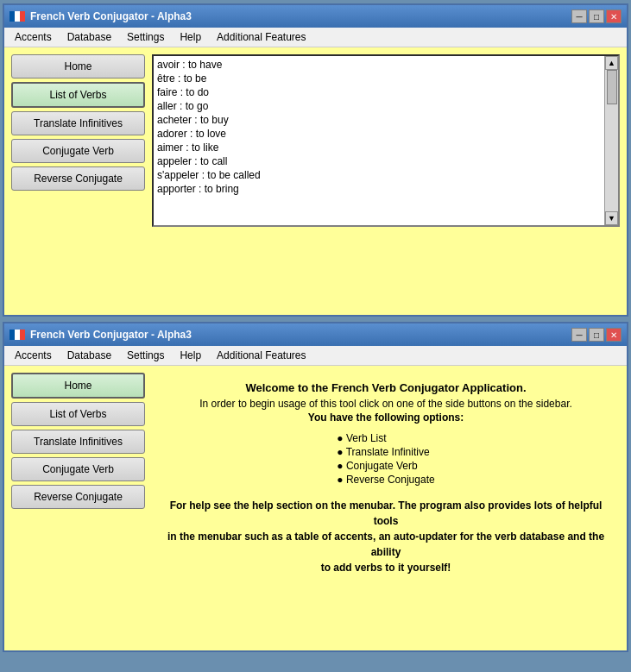  I want to click on scroll-thumb, so click(612, 87).